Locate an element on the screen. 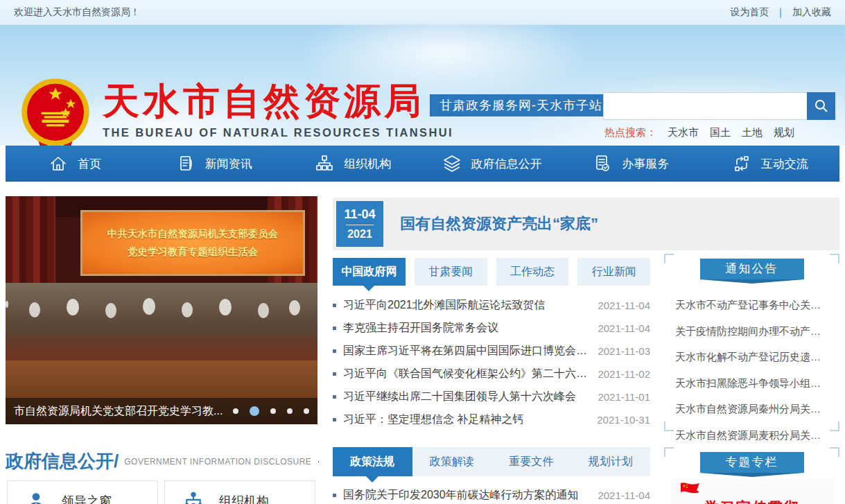  notice-item: 天水市自然资源局麦积分局关于... is located at coordinates (751, 435).